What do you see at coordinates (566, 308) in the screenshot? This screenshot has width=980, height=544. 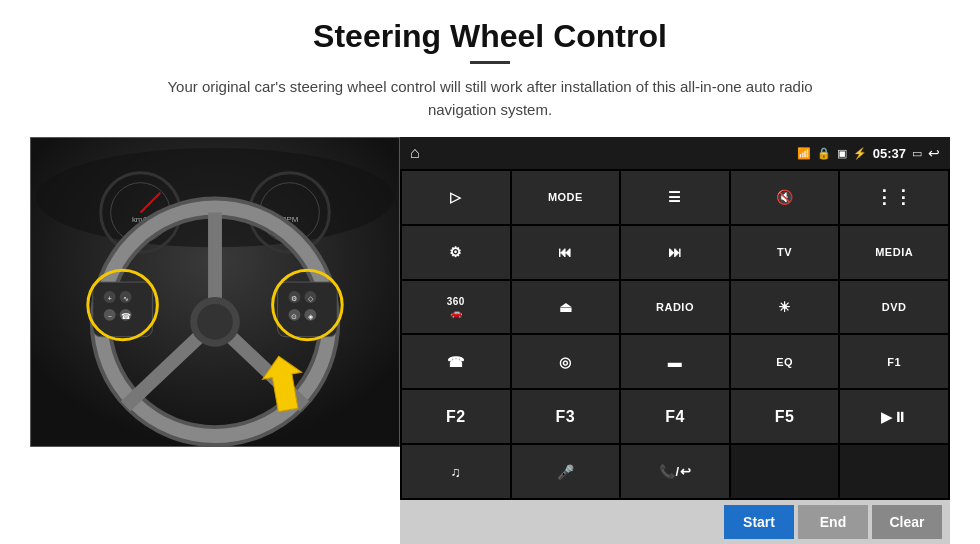 I see `btn-eject: ⏏` at bounding box center [566, 308].